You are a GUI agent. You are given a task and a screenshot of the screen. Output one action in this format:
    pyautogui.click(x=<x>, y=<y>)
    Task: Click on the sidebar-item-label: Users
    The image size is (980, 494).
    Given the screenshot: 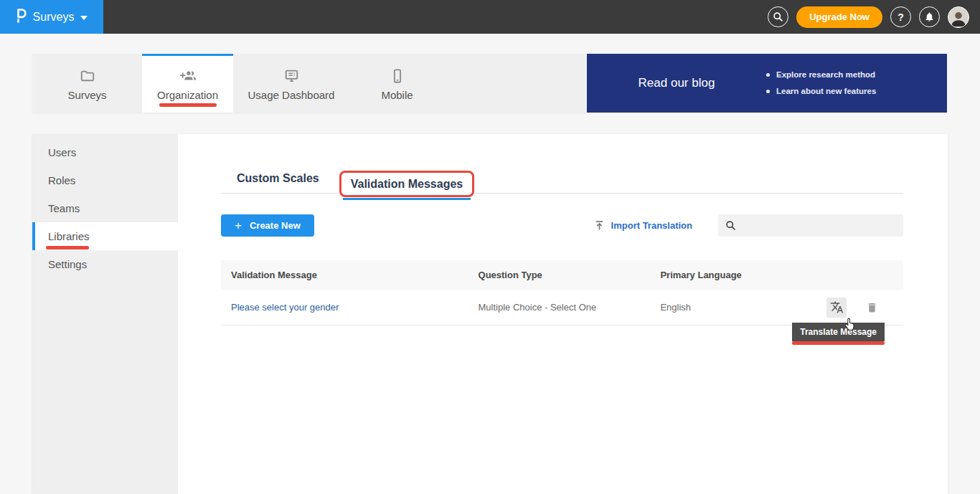 What is the action you would take?
    pyautogui.click(x=62, y=152)
    